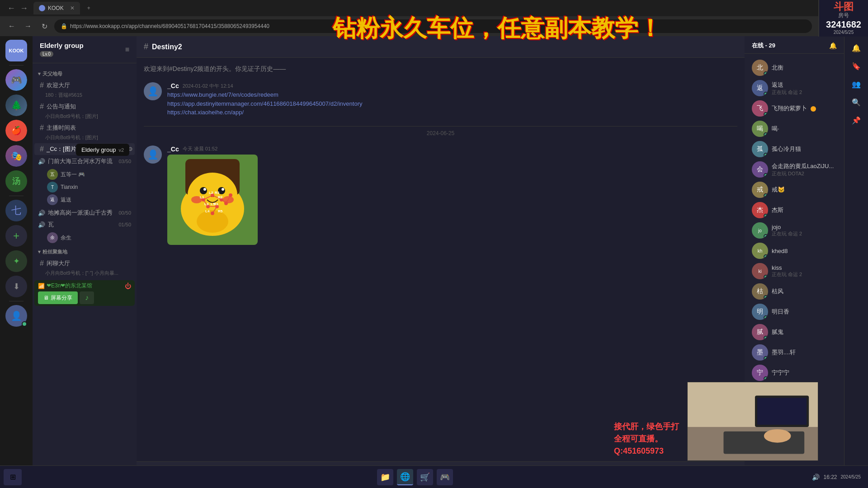  What do you see at coordinates (128, 286) in the screenshot?
I see `music-power-icon: ⏻` at bounding box center [128, 286].